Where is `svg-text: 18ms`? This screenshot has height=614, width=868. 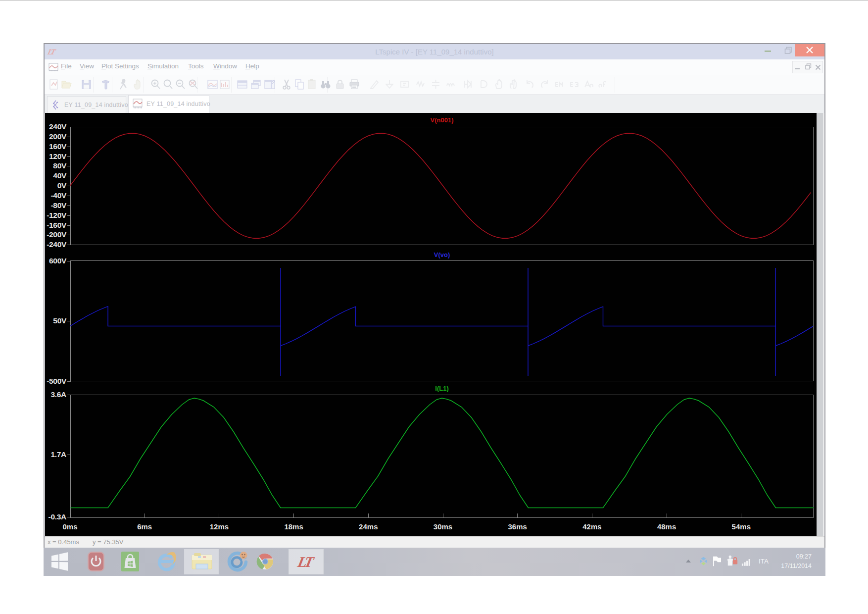 svg-text: 18ms is located at coordinates (293, 527).